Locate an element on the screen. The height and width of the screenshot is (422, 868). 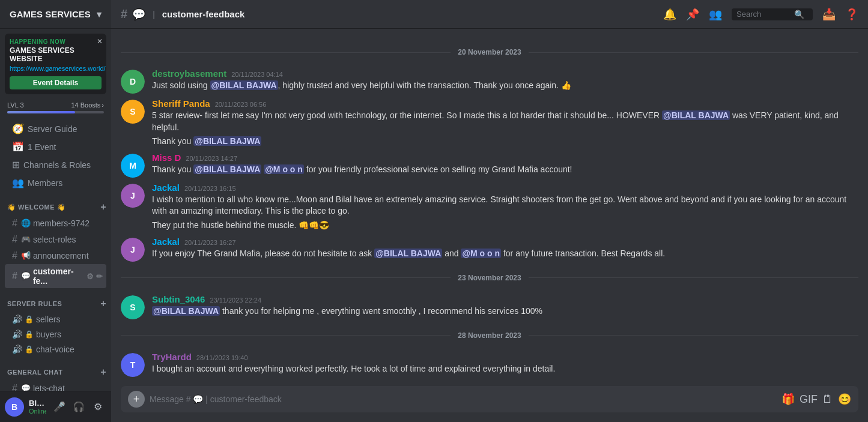
lock-icon: 🔒 is located at coordinates (29, 319).